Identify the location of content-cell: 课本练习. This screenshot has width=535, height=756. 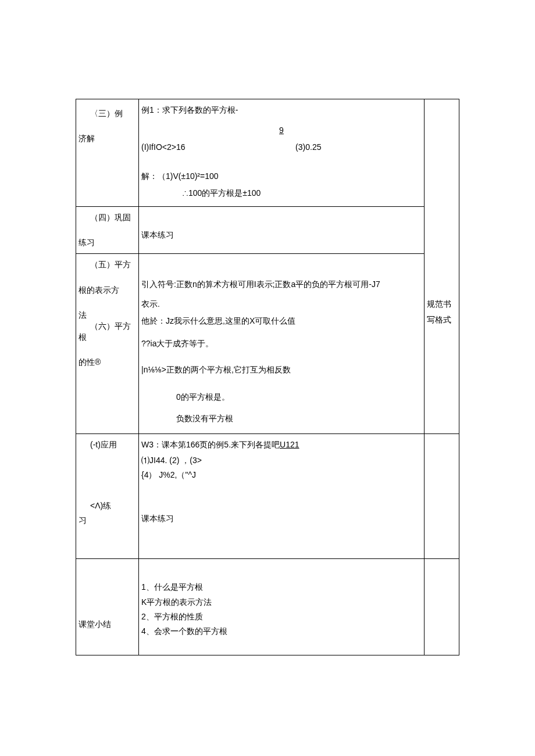
(281, 227).